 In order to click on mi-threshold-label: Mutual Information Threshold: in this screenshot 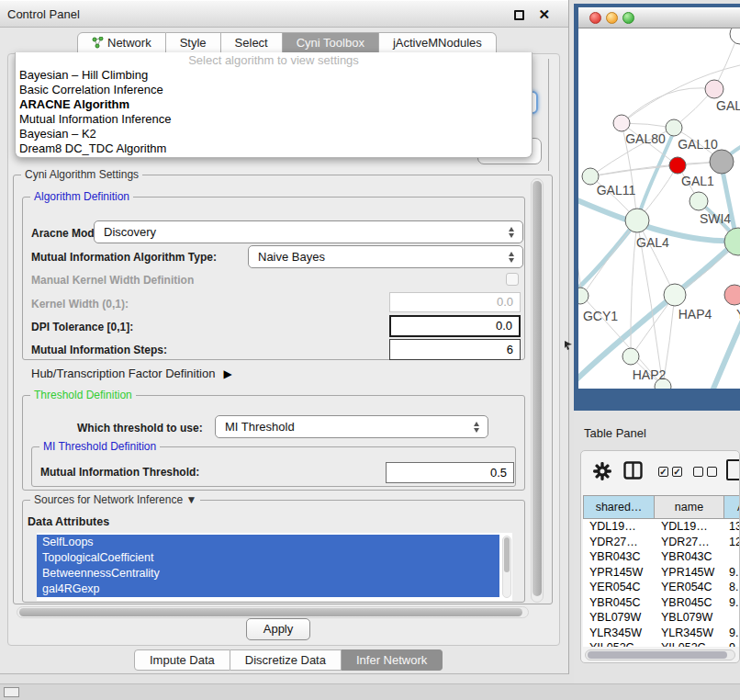, I will do `click(119, 472)`.